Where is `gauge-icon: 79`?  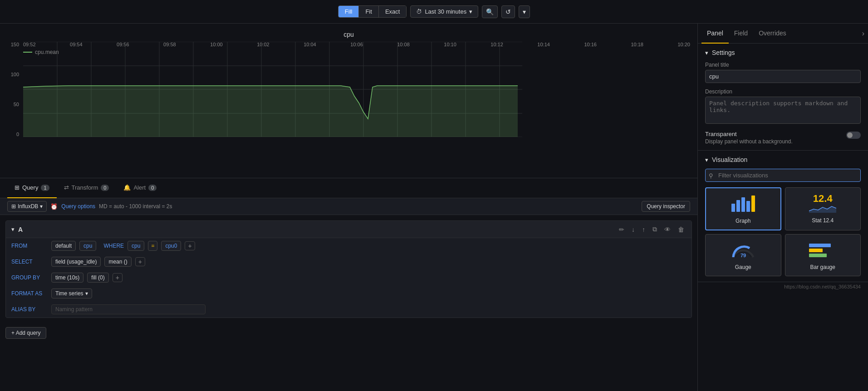
gauge-icon: 79 is located at coordinates (743, 250).